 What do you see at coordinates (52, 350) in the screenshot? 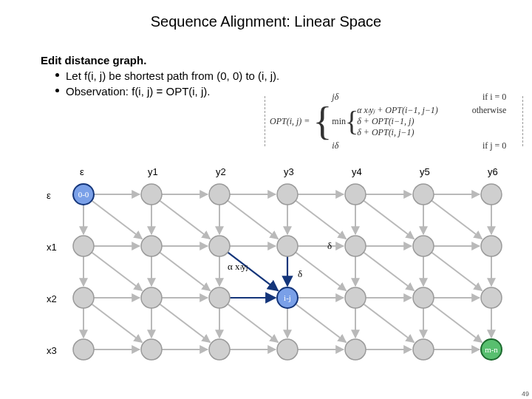
I see `row-x3: x3` at bounding box center [52, 350].